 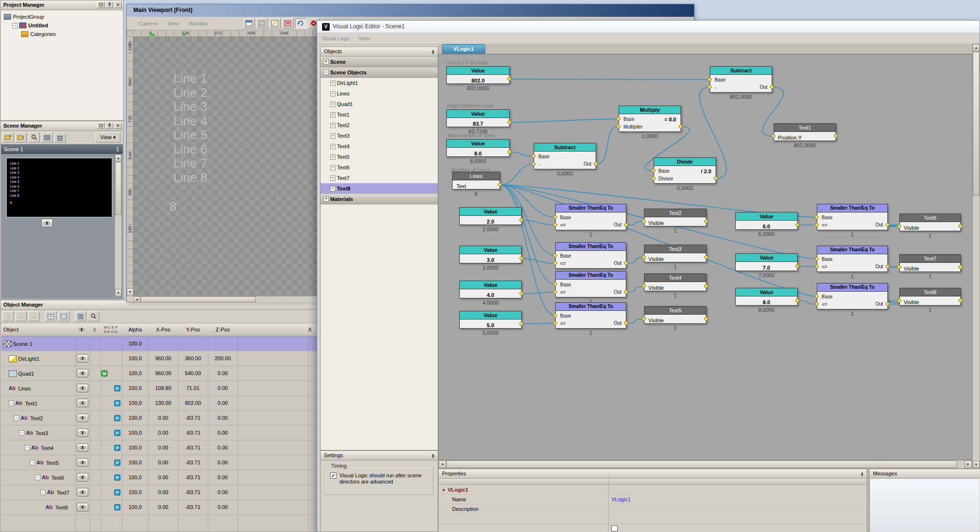 I want to click on object-row: DirLight1100,0960.00360.00200.00, so click(x=159, y=359).